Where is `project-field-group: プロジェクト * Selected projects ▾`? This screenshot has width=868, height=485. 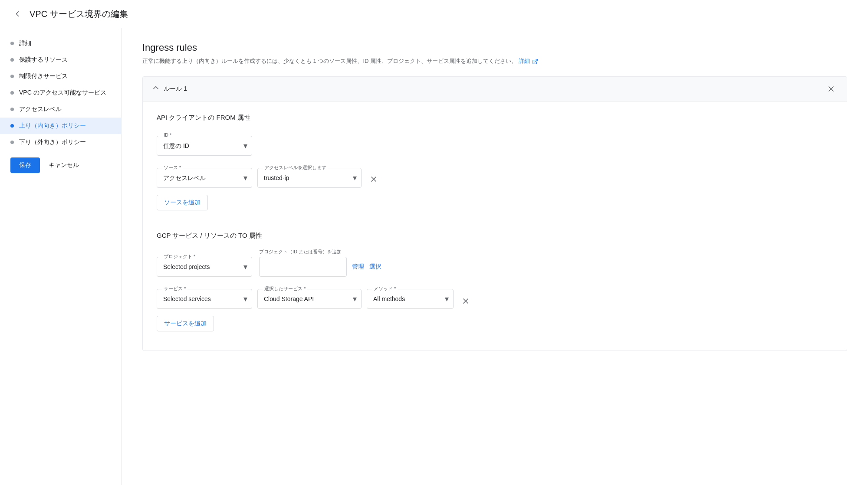
project-field-group: プロジェクト * Selected projects ▾ is located at coordinates (204, 267).